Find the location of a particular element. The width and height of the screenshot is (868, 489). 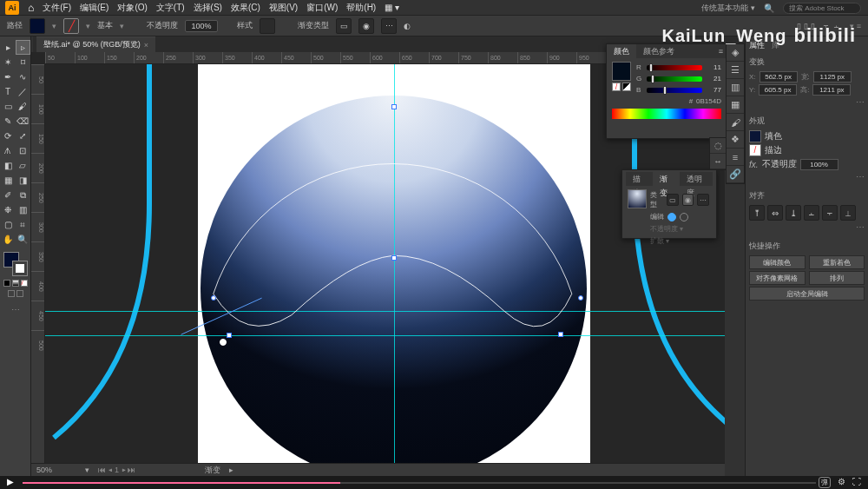

color-panel: 颜色 颜色参考 ≡ / R11 G21 B77 #0B154D is located at coordinates (667, 91).